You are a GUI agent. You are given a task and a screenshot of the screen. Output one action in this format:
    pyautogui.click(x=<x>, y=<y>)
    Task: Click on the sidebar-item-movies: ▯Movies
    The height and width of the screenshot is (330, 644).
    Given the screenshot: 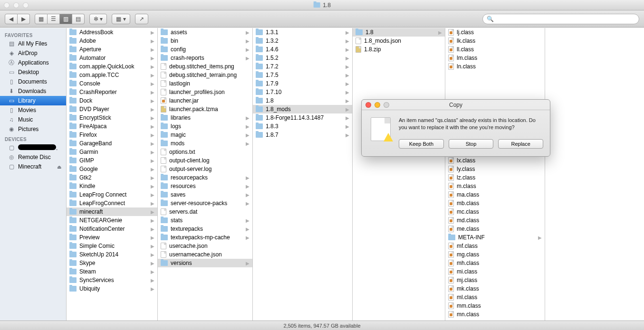 What is the action you would take?
    pyautogui.click(x=33, y=110)
    